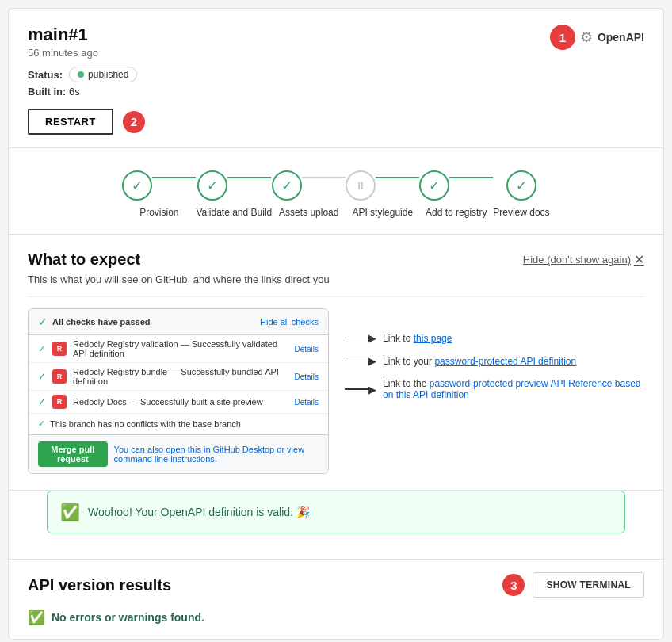  I want to click on step-circle-registry, so click(434, 185).